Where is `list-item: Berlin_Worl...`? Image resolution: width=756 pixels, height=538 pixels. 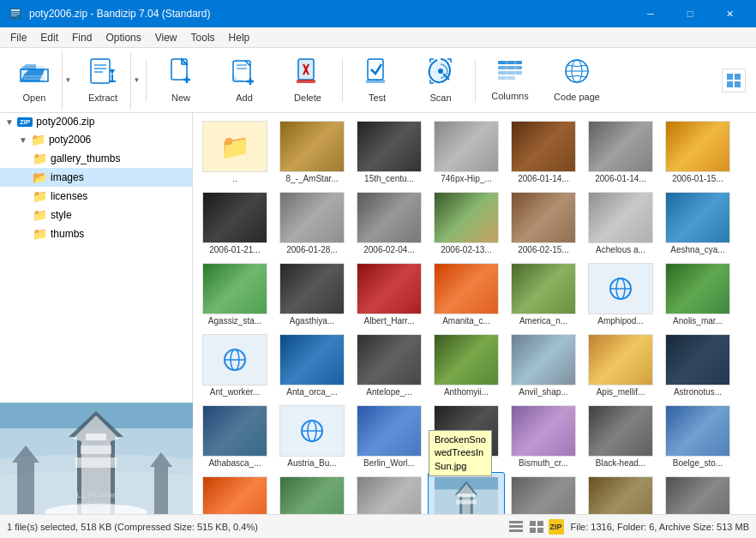
list-item: Berlin_Worl... is located at coordinates (389, 437).